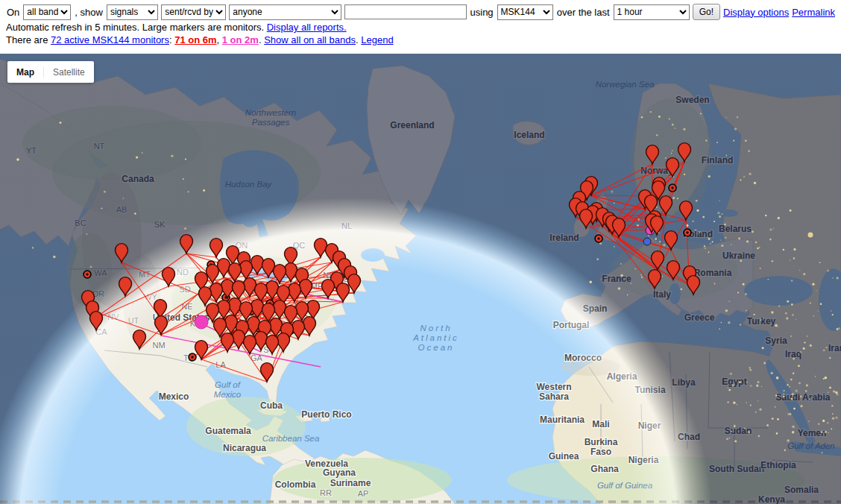 The image size is (841, 504). What do you see at coordinates (420, 40) in the screenshot?
I see `monitors-status-row: There are 72 active MSK144 monitors: 71 …` at bounding box center [420, 40].